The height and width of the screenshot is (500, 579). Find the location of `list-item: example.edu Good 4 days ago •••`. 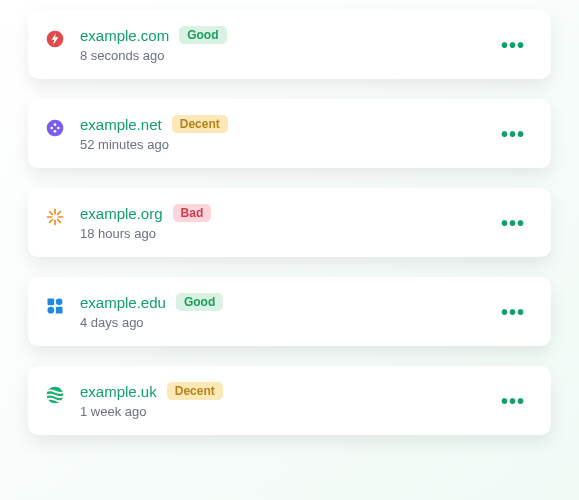

list-item: example.edu Good 4 days ago ••• is located at coordinates (290, 312).